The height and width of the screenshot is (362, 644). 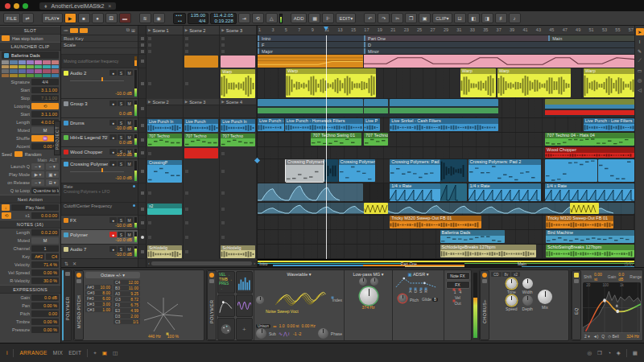 What do you see at coordinates (238, 252) in the screenshot?
I see `clip-slot: Schlodelig` at bounding box center [238, 252].